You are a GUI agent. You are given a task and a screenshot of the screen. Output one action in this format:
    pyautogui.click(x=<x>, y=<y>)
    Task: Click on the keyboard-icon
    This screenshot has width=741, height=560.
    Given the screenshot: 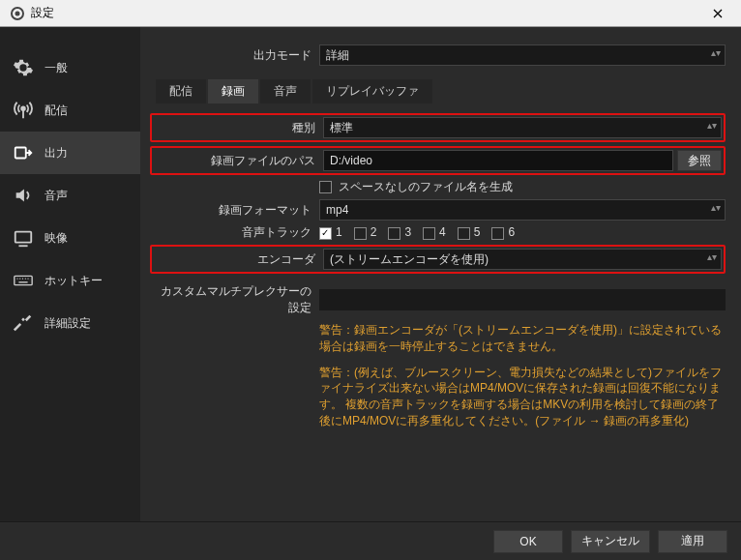 What is the action you would take?
    pyautogui.click(x=23, y=280)
    